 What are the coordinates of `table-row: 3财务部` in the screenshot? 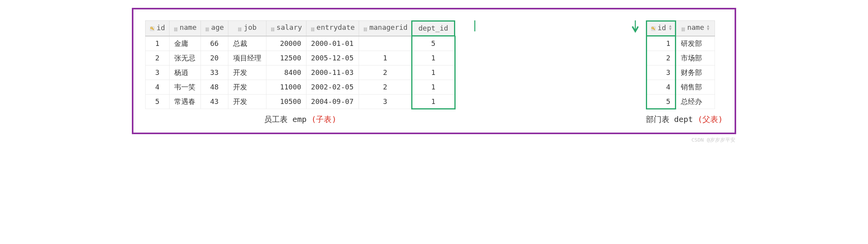 It's located at (680, 72).